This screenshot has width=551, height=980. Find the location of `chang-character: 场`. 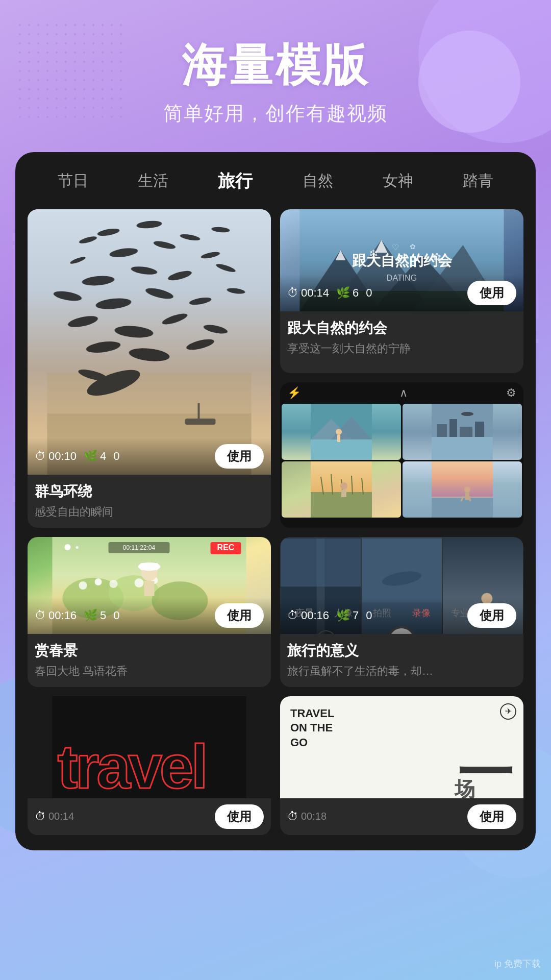

chang-character: 场 is located at coordinates (465, 787).